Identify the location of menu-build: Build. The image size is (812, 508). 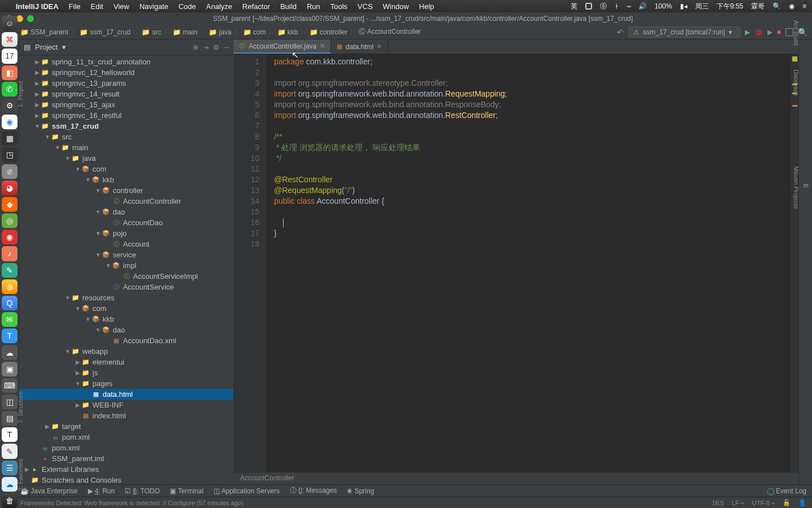
(289, 7).